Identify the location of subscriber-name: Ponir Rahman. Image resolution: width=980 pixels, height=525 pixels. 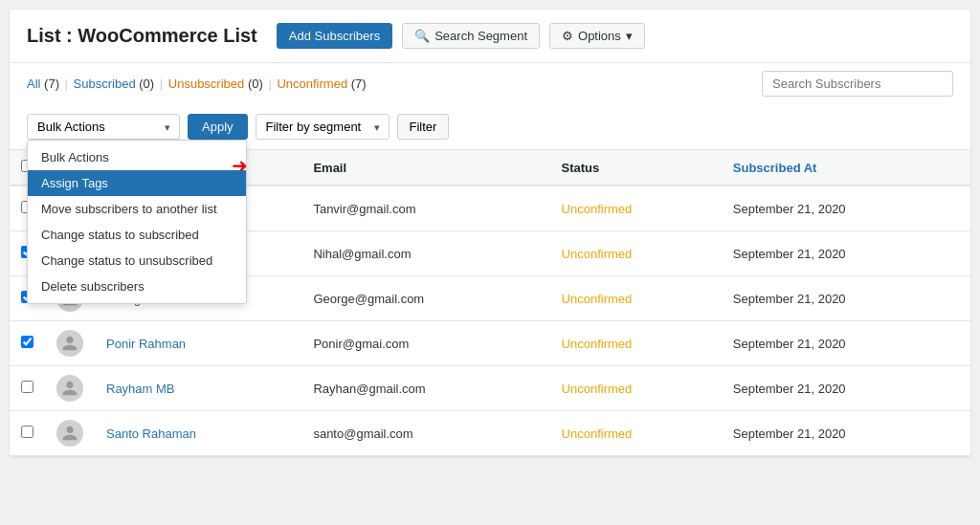
(145, 344).